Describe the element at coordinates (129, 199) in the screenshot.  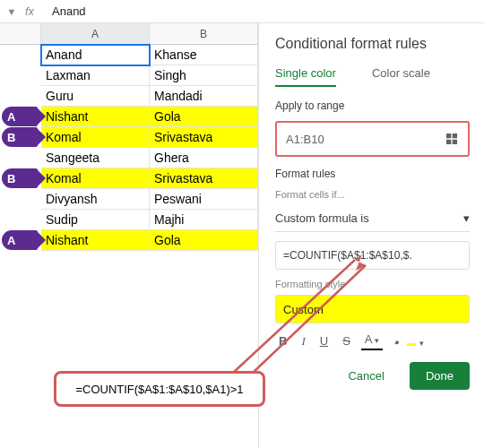
I see `table-row: DivyanshPeswani` at that location.